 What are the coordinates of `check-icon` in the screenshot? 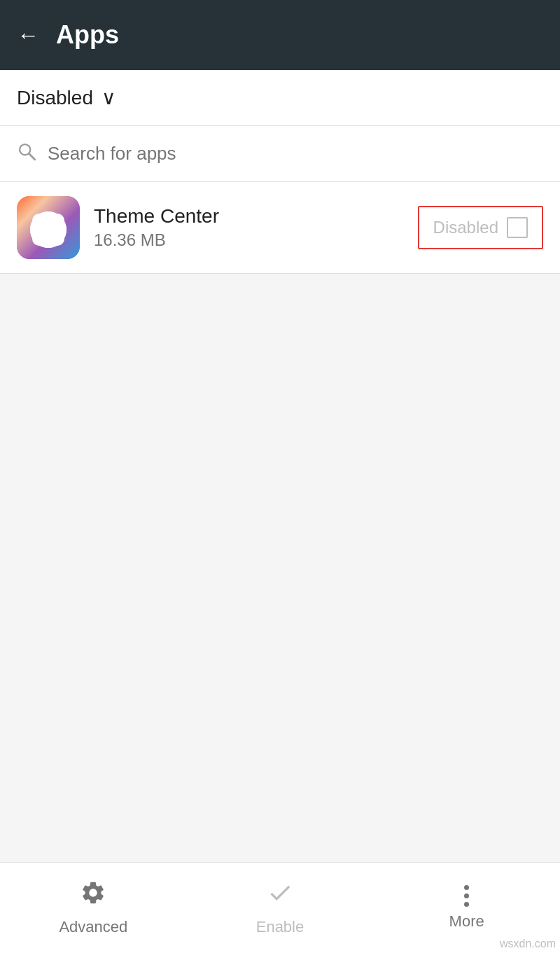 It's located at (280, 896).